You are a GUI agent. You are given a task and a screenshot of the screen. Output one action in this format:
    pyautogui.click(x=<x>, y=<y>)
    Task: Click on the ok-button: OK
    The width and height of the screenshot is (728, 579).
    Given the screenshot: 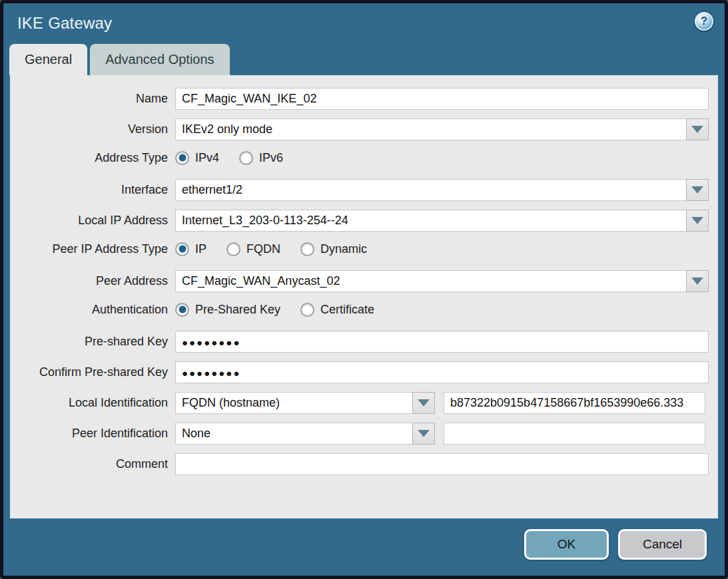 What is the action you would take?
    pyautogui.click(x=566, y=544)
    